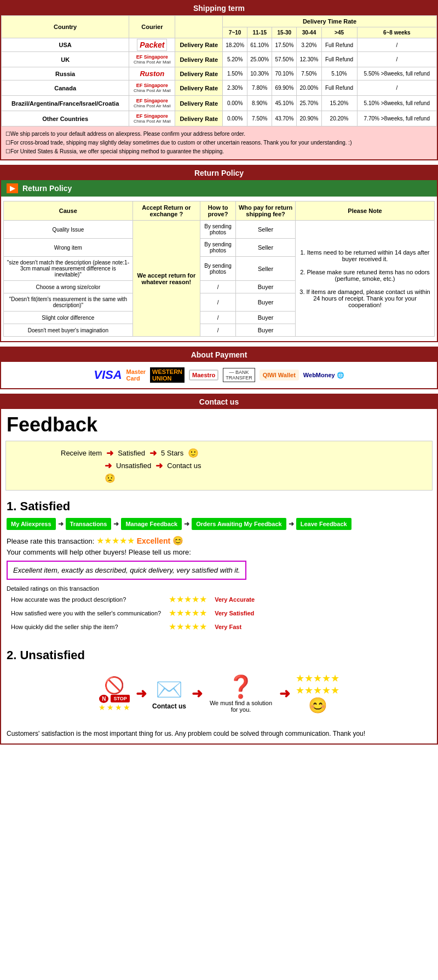  I want to click on contact-us-label: Contact us, so click(169, 706).